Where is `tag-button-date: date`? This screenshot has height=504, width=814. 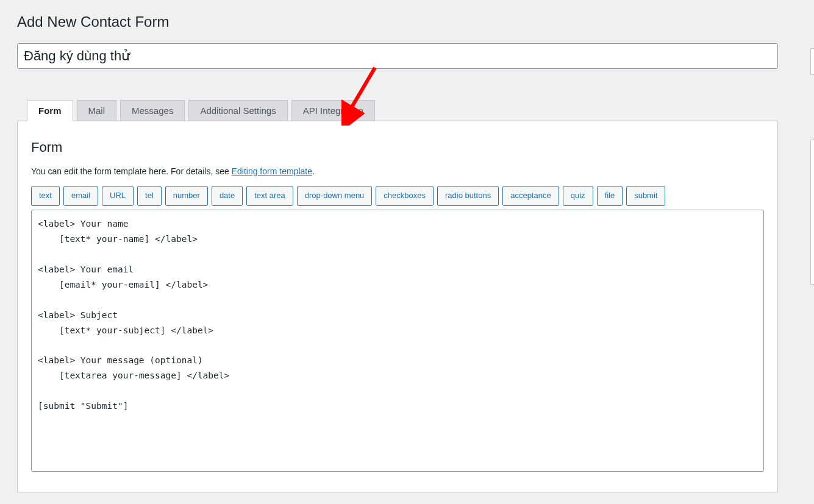 tag-button-date: date is located at coordinates (227, 196).